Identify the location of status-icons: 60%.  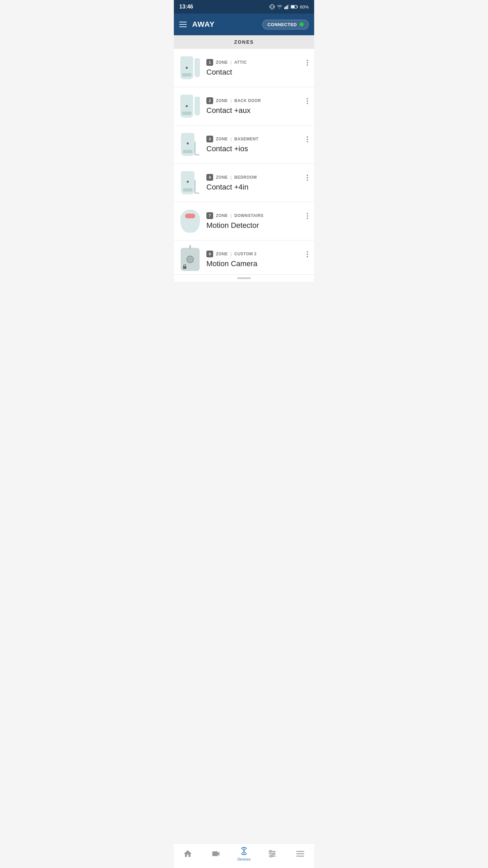
(289, 7).